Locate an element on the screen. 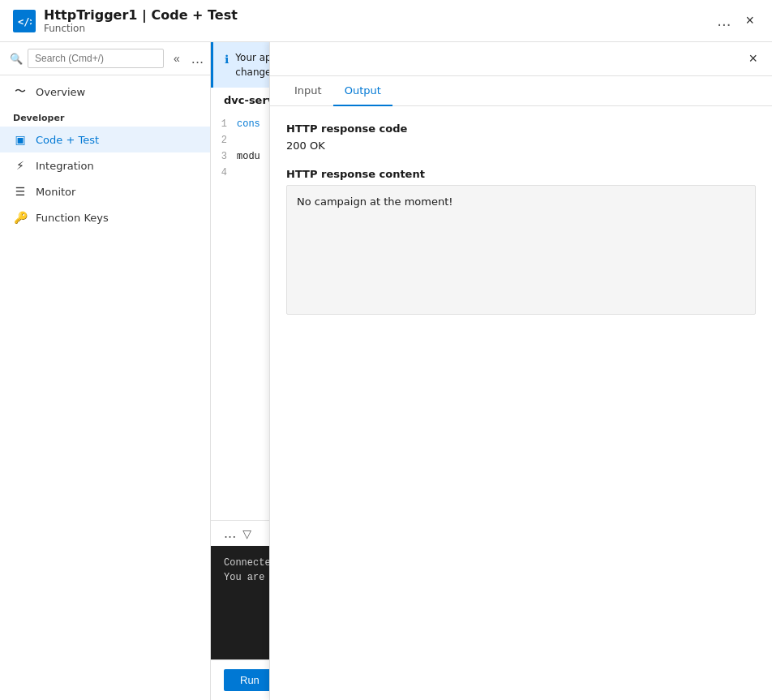 Image resolution: width=772 pixels, height=700 pixels. overview-icon: 〜 is located at coordinates (20, 92).